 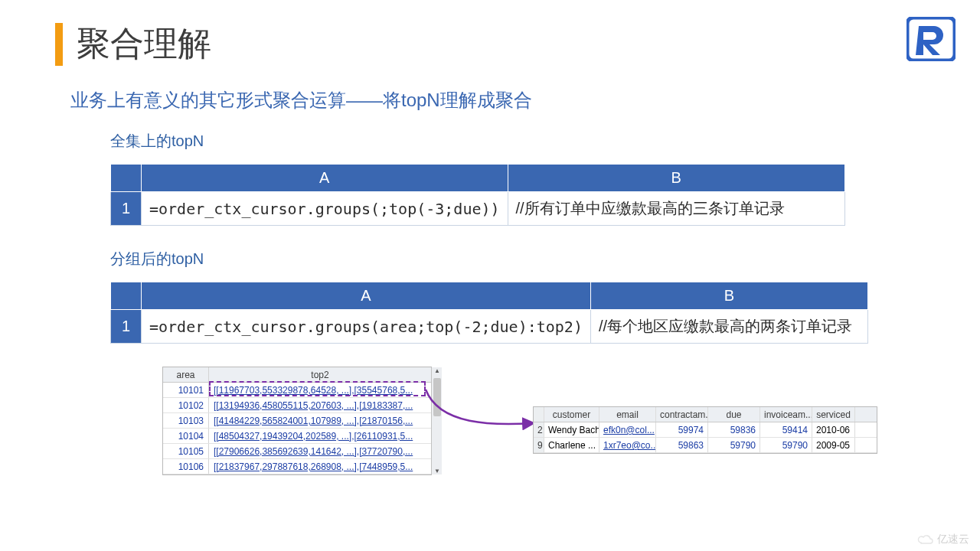 I want to click on cell-index: 2, so click(x=539, y=430).